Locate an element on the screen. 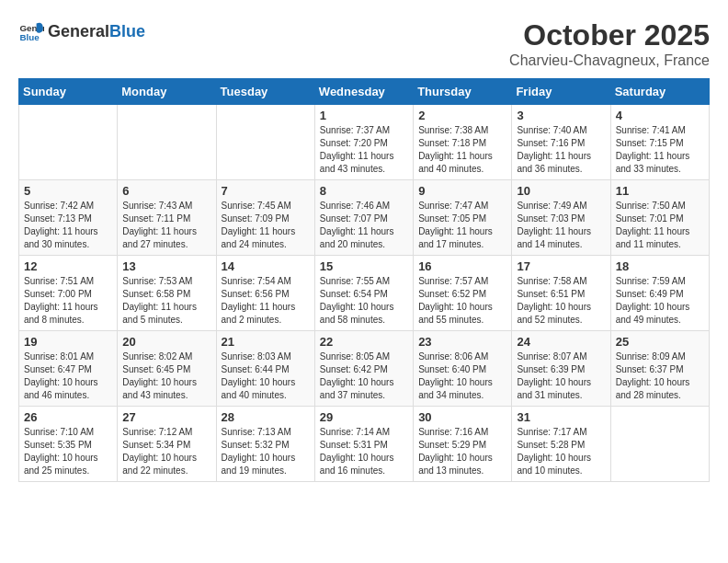 The height and width of the screenshot is (563, 728). month-title: October 2025 is located at coordinates (609, 35).